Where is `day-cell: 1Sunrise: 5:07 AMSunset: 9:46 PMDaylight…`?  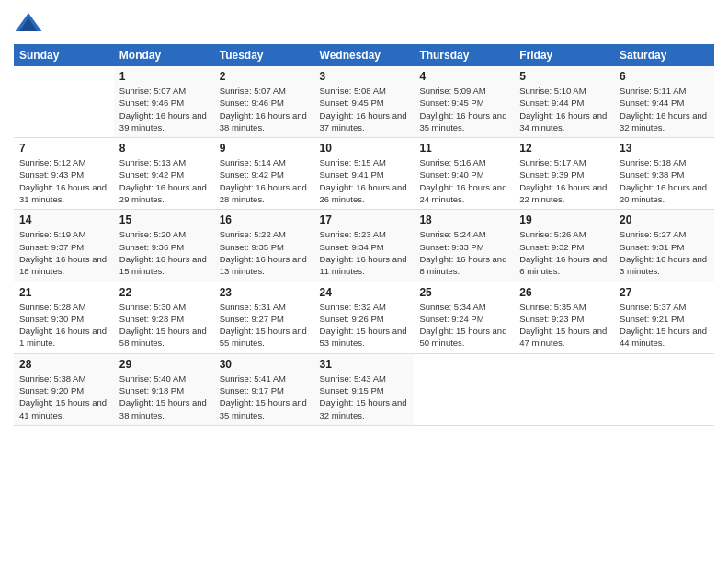
day-cell: 1Sunrise: 5:07 AMSunset: 9:46 PMDaylight… is located at coordinates (164, 102).